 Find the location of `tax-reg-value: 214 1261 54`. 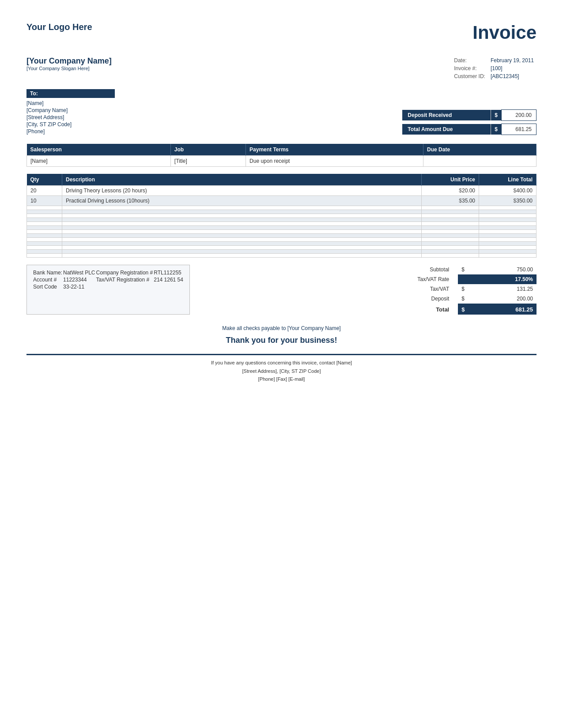

tax-reg-value: 214 1261 54 is located at coordinates (169, 280).